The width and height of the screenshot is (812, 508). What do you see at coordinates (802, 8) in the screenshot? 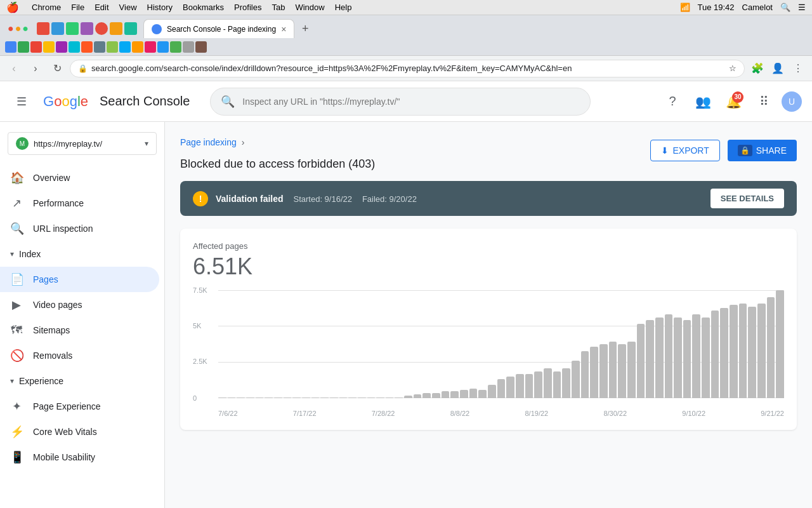
I see `menu-extras-icon: ☰` at bounding box center [802, 8].